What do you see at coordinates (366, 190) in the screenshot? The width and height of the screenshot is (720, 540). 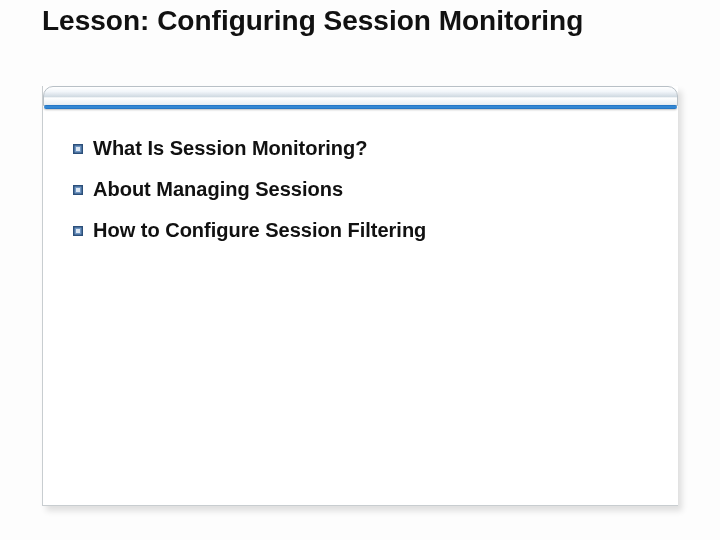 I see `list-item: About Managing Sessions` at bounding box center [366, 190].